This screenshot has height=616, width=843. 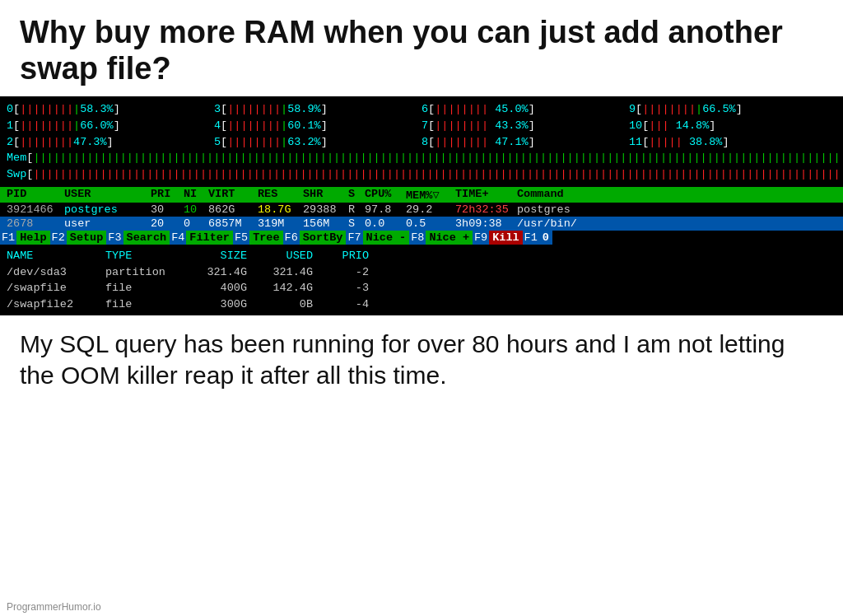 What do you see at coordinates (422, 237) in the screenshot?
I see `function-bar: F1 Help F2 Setup F3 Search F4 Filter F5 …` at bounding box center [422, 237].